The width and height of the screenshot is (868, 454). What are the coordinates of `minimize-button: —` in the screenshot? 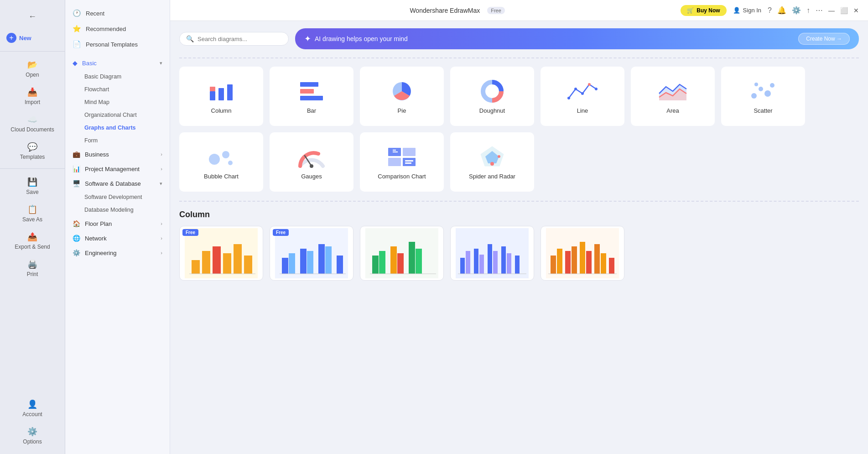 It's located at (832, 10).